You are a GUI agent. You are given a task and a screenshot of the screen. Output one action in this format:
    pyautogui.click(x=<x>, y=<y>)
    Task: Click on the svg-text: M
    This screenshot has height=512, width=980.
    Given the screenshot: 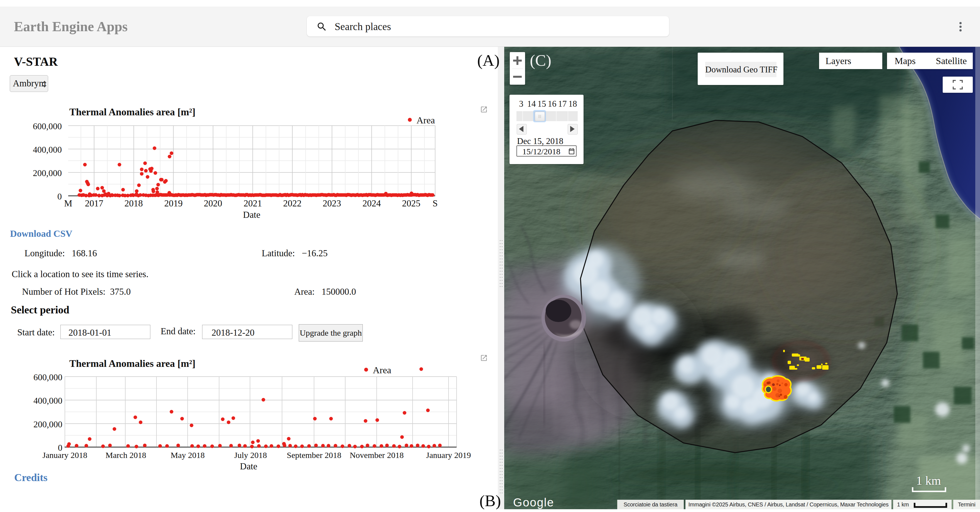 What is the action you would take?
    pyautogui.click(x=68, y=203)
    